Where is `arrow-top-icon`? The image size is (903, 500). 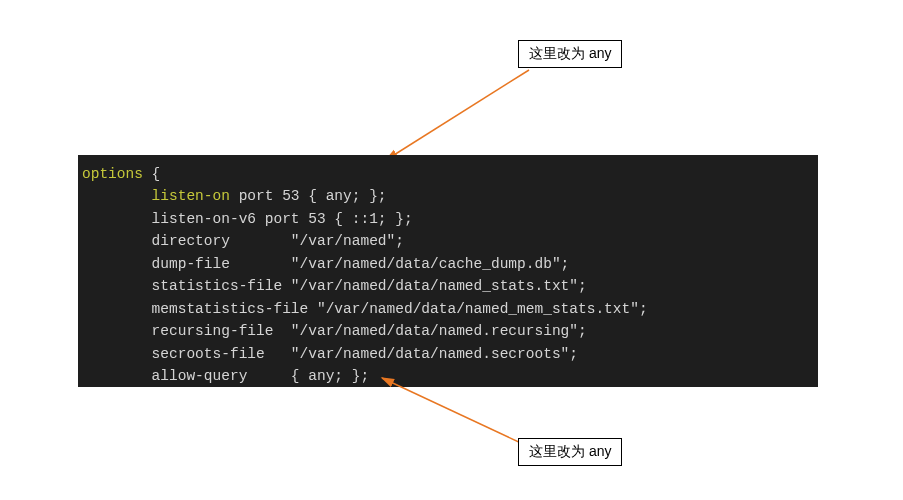
arrow-top-icon is located at coordinates (464, 114).